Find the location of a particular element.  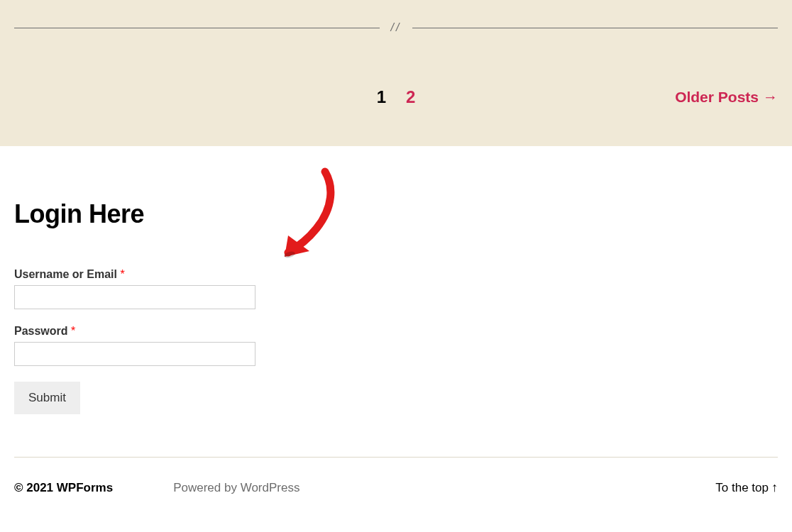

to-top-link: To the top ↑ is located at coordinates (747, 488).